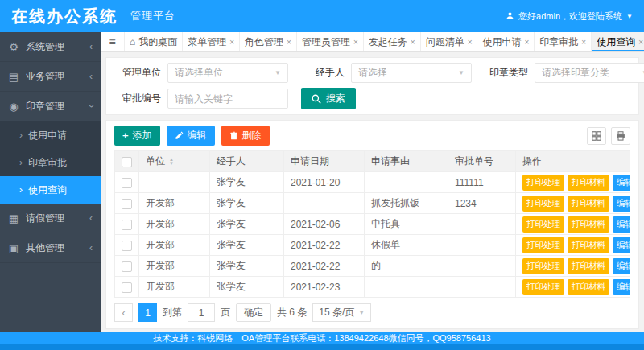  Describe the element at coordinates (247, 245) in the screenshot. I see `cell-handler: 张学友` at that location.